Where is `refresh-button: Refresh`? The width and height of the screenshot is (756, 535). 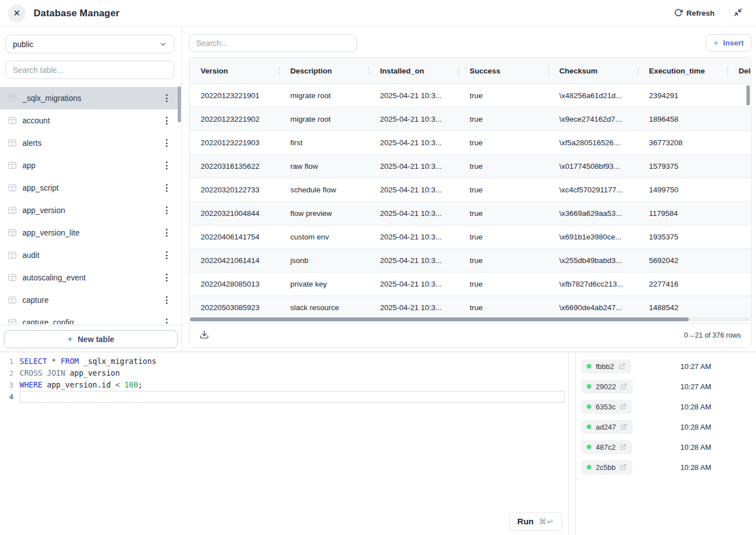 refresh-button: Refresh is located at coordinates (694, 13).